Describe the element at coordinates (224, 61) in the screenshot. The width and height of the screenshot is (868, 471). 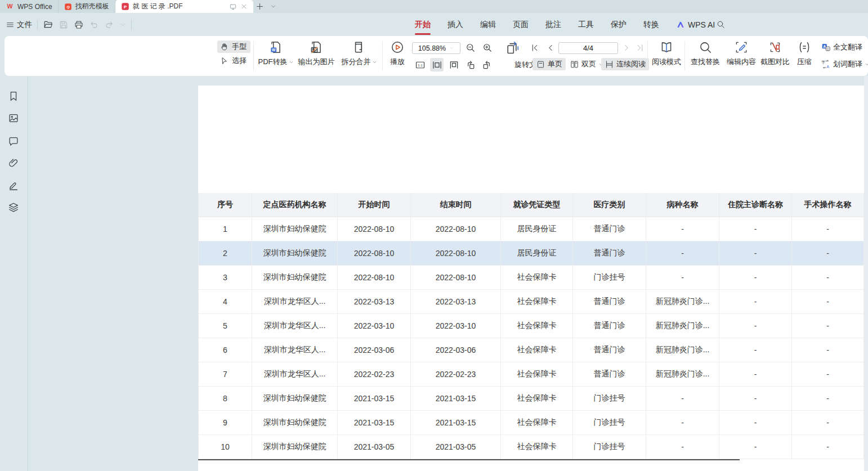
I see `cursor-icon` at that location.